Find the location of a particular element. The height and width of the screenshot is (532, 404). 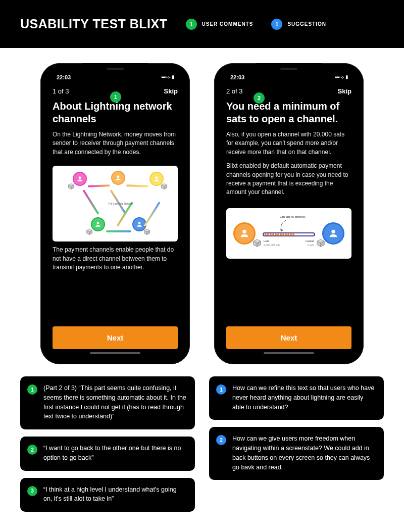

suggestion-card: 1 How can we refine this text so that us… is located at coordinates (296, 398).